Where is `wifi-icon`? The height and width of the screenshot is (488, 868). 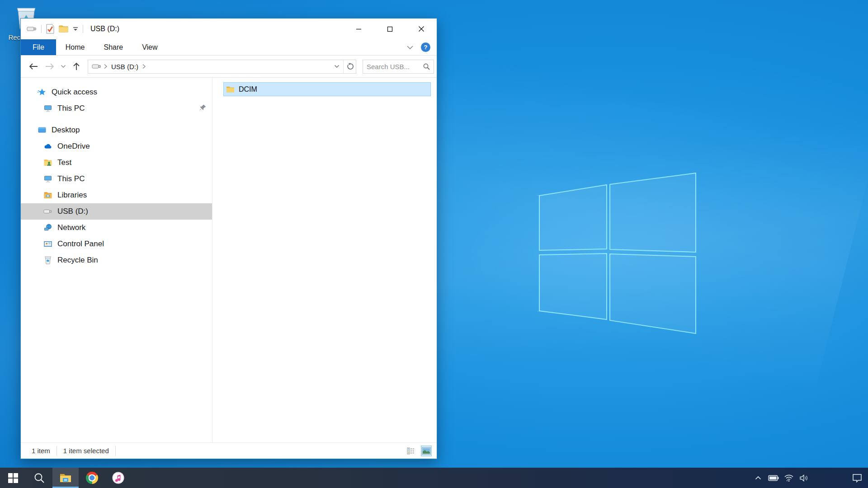
wifi-icon is located at coordinates (789, 478).